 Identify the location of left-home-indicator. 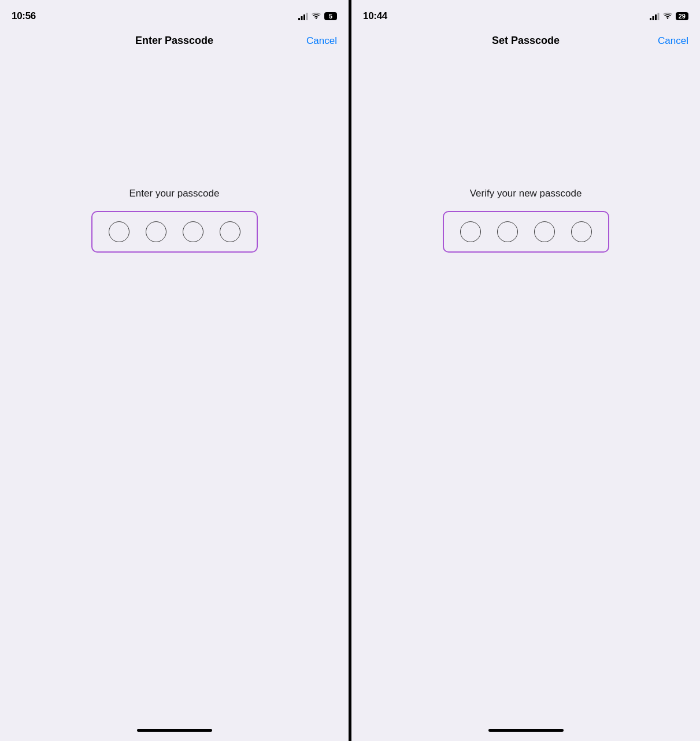
(175, 735).